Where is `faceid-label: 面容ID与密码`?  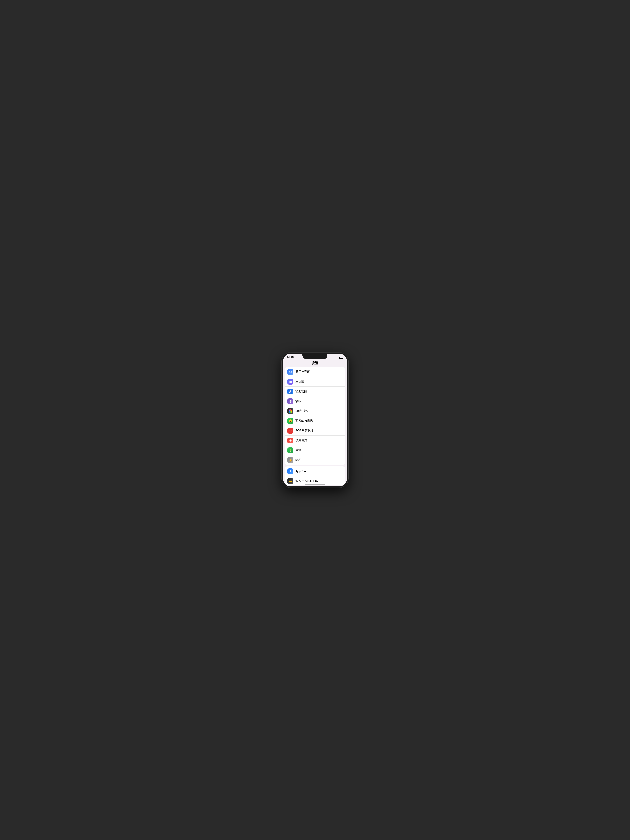 faceid-label: 面容ID与密码 is located at coordinates (318, 421).